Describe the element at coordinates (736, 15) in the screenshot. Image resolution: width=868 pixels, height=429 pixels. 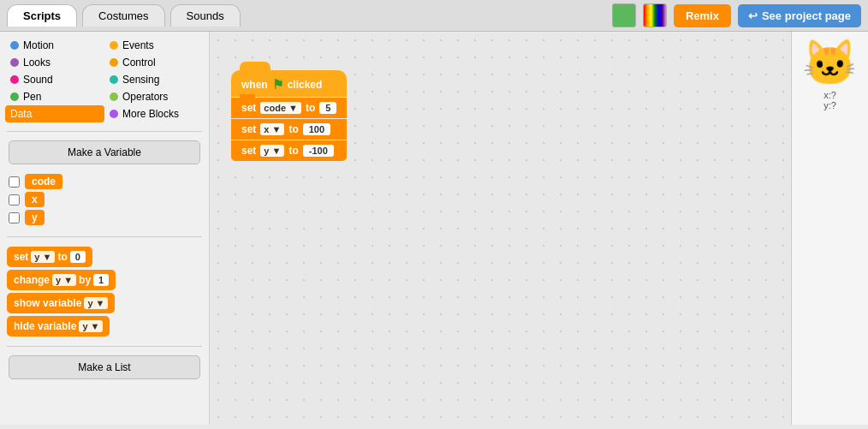
I see `top-bar-right: Remix ↩ See project page` at that location.